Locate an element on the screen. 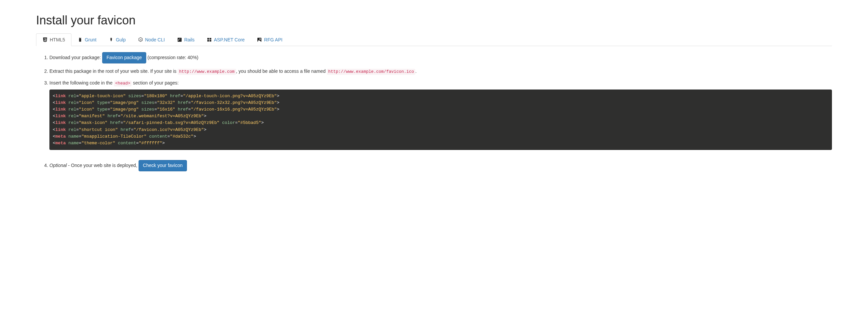 This screenshot has height=336, width=868. head-tag-code: <head> is located at coordinates (123, 84).